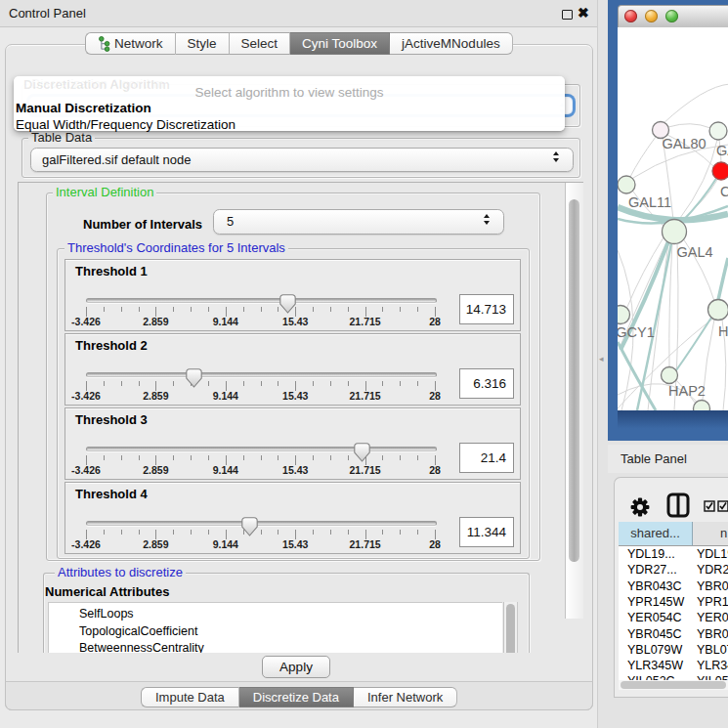 The height and width of the screenshot is (728, 728). Describe the element at coordinates (359, 222) in the screenshot. I see `number-of-intervals-combobox: 5` at that location.